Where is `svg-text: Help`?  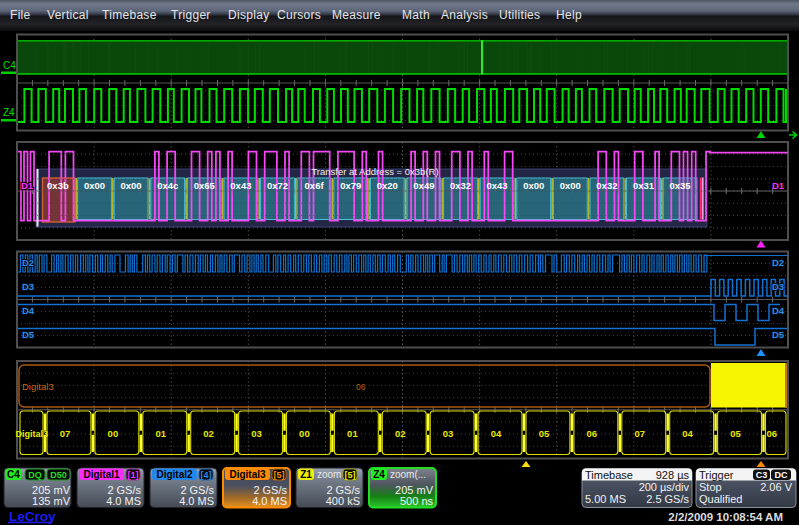 svg-text: Help is located at coordinates (569, 15).